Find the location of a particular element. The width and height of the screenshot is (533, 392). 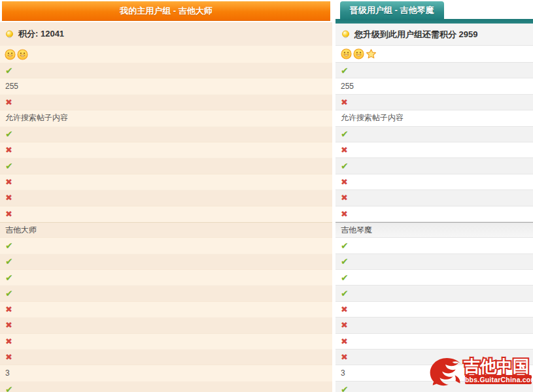

points-text: 积分: 12041 is located at coordinates (41, 34).